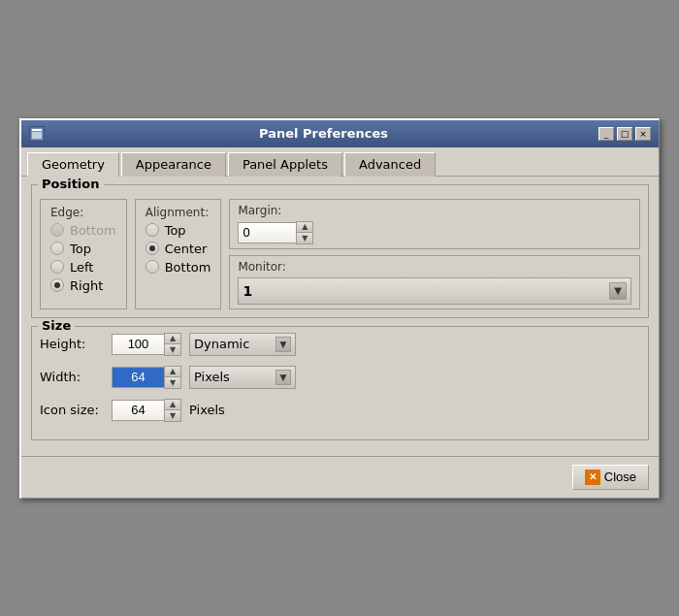 This screenshot has height=616, width=679. What do you see at coordinates (178, 212) in the screenshot?
I see `alignment-label: Alignment:` at bounding box center [178, 212].